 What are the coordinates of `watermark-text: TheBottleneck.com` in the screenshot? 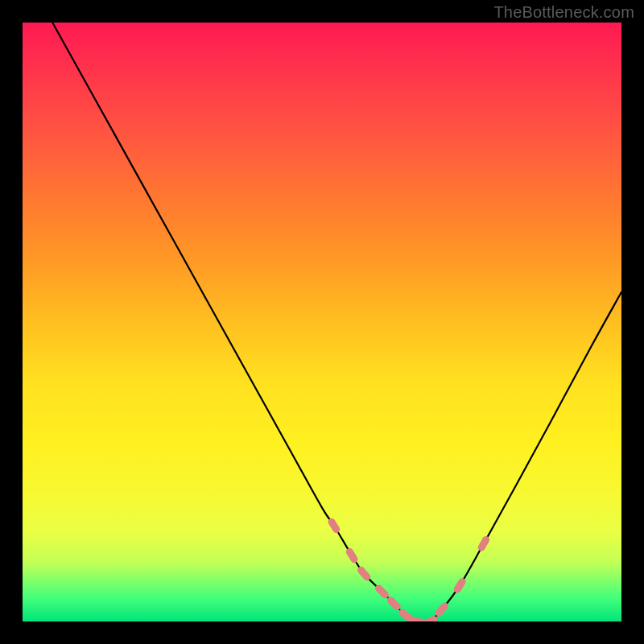 It's located at (564, 13).